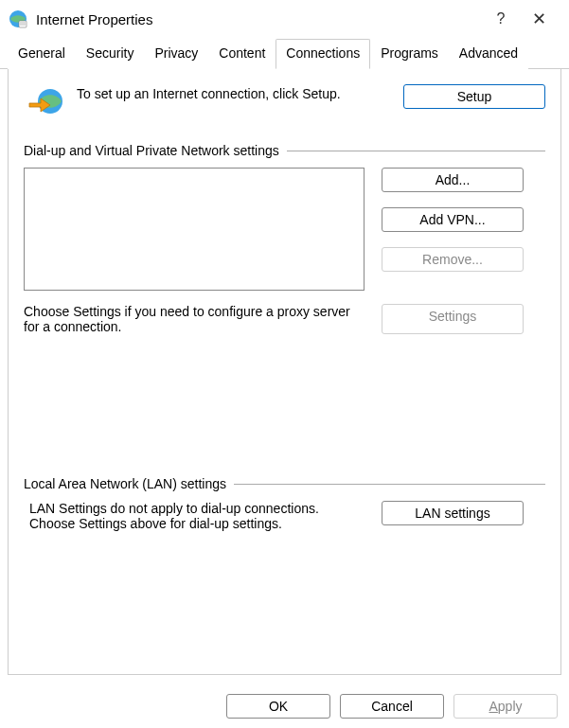  What do you see at coordinates (392, 706) in the screenshot?
I see `cancel-button: Cancel` at bounding box center [392, 706].